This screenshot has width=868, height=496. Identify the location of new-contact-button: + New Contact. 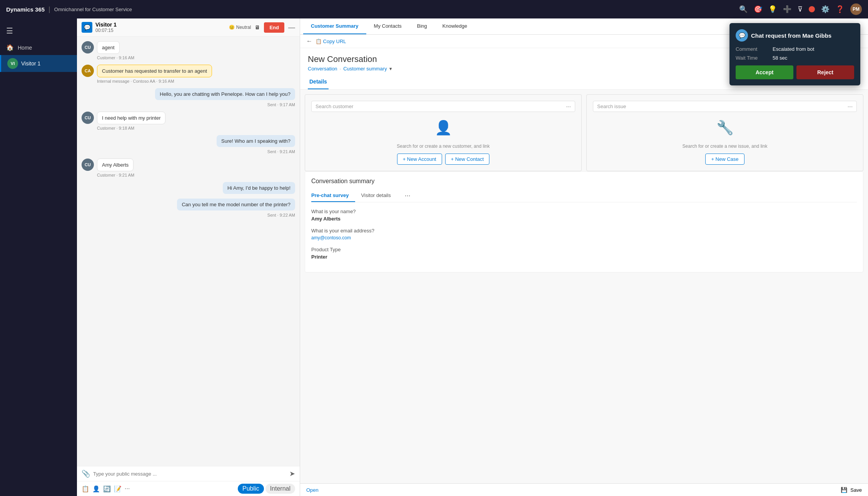
(467, 159).